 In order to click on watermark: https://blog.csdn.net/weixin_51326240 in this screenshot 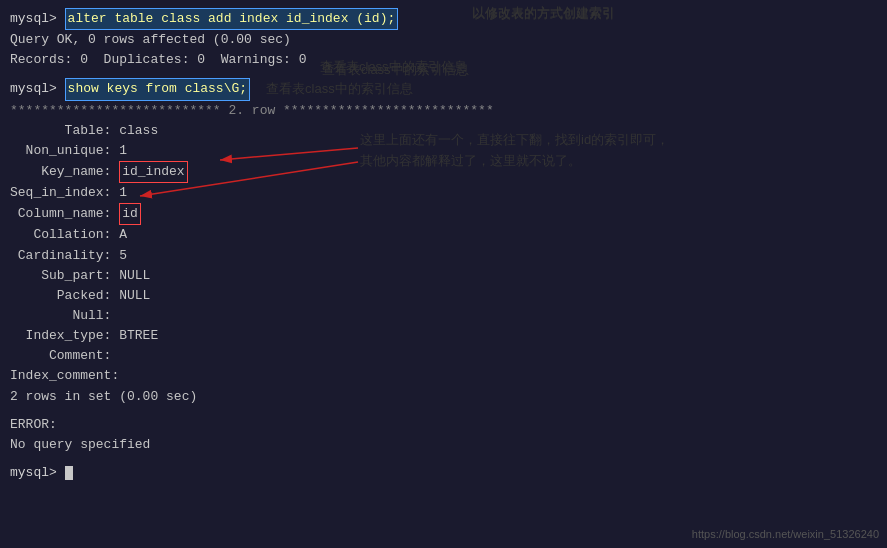, I will do `click(786, 534)`.